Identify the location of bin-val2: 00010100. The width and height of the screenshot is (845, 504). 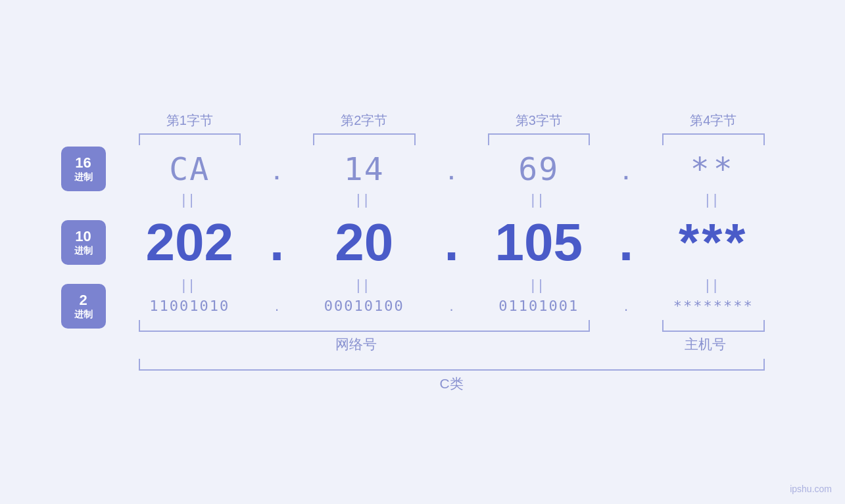
(364, 306).